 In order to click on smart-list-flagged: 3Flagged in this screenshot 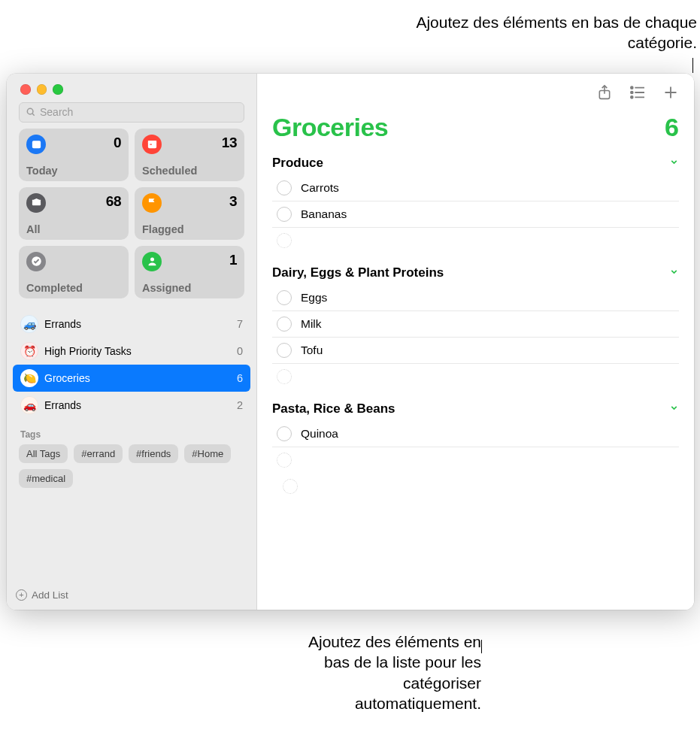, I will do `click(189, 214)`.